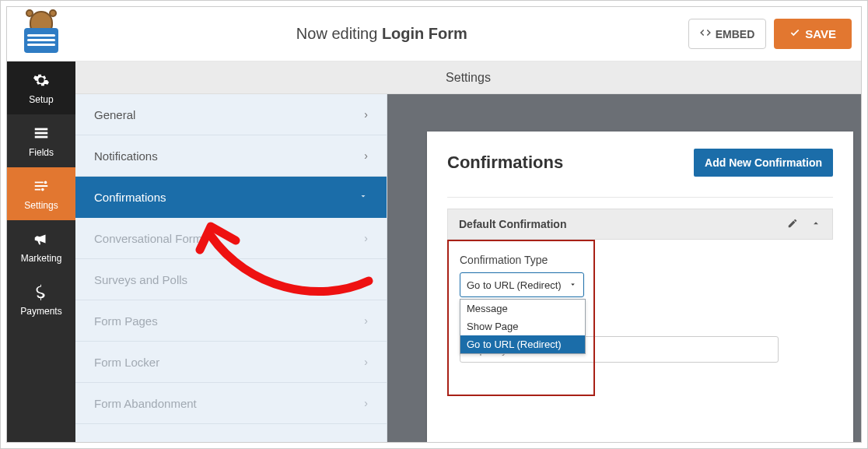  I want to click on nav-label: Setup, so click(40, 100).